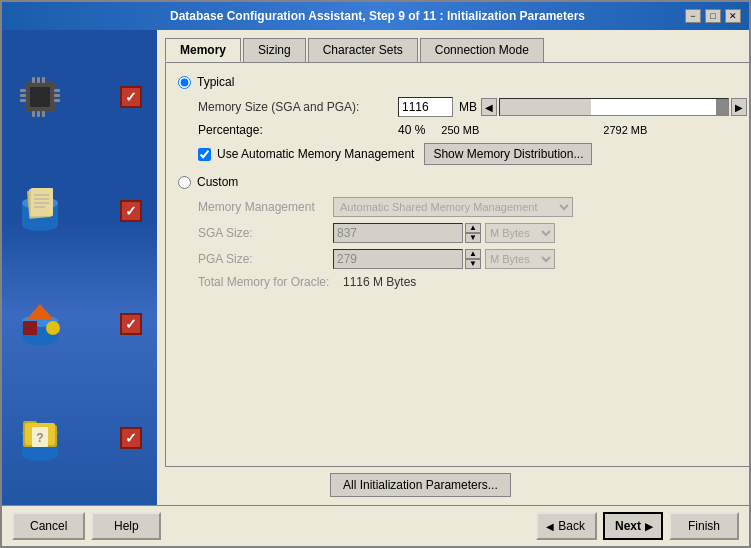 The width and height of the screenshot is (751, 548). Describe the element at coordinates (80, 96) in the screenshot. I see `left-panel-icon-chip: ✓` at that location.